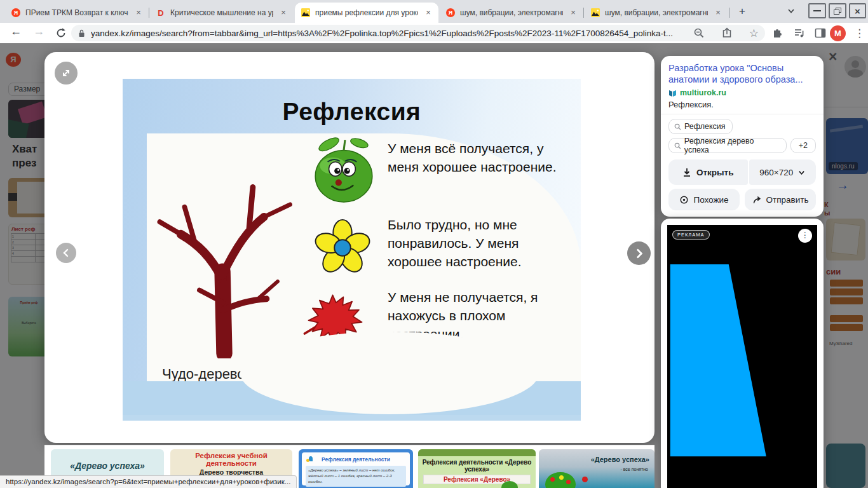 Image resolution: width=868 pixels, height=488 pixels. What do you see at coordinates (66, 73) in the screenshot?
I see `fullscreen-expand-button` at bounding box center [66, 73].